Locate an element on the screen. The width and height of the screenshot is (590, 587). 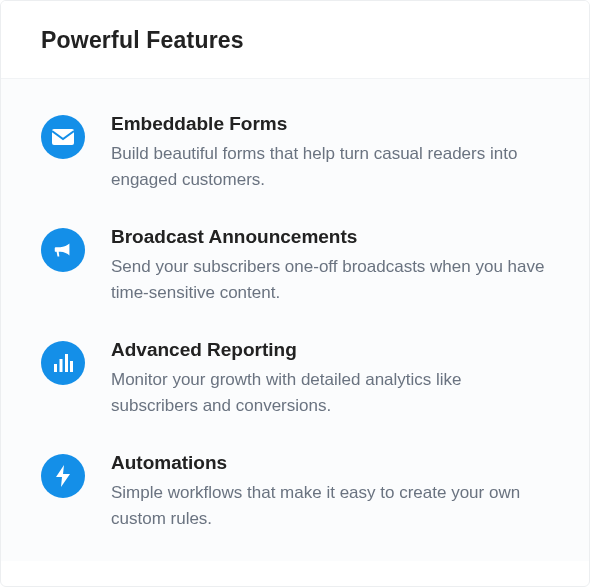
feature-text: Embeddable Forms Build beautiful forms t… is located at coordinates (330, 152).